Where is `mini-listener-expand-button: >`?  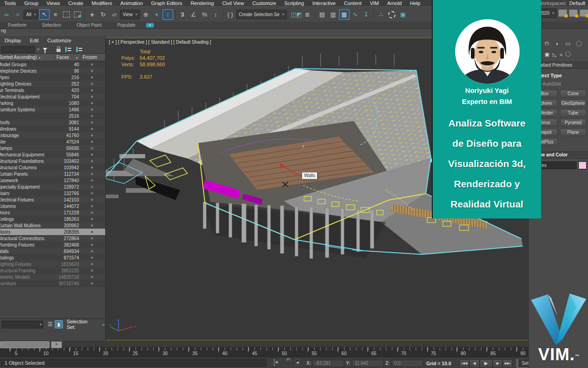
mini-listener-expand-button: > is located at coordinates (57, 345).